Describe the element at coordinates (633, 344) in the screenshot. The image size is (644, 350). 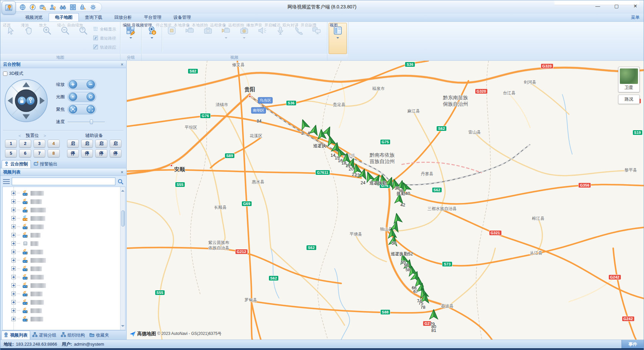
I see `event-button: 事件` at that location.